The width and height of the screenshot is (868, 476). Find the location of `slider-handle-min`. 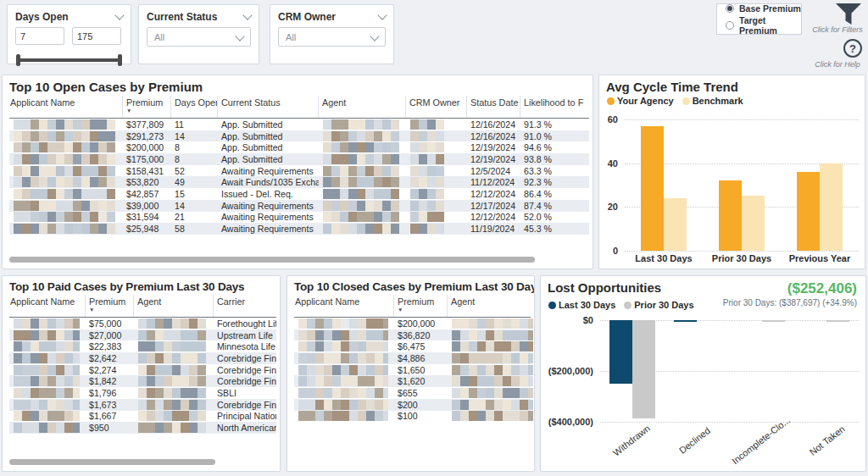

slider-handle-min is located at coordinates (19, 60).